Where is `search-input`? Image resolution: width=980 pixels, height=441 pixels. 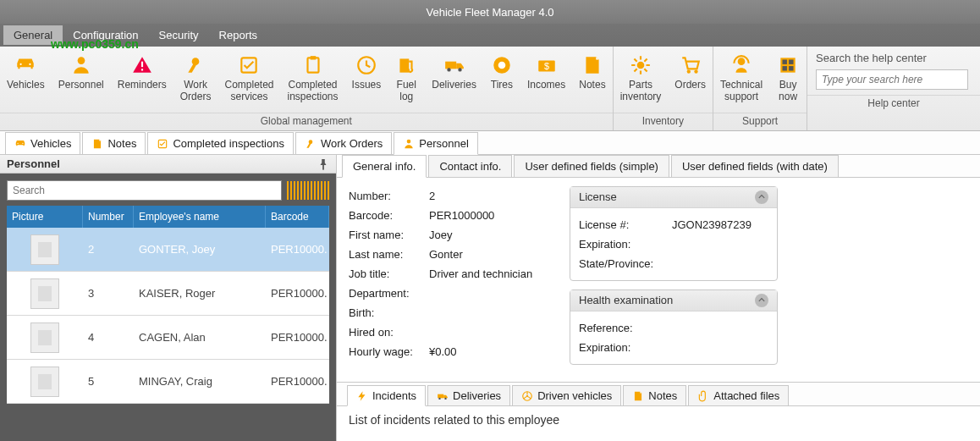 search-input is located at coordinates (144, 190).